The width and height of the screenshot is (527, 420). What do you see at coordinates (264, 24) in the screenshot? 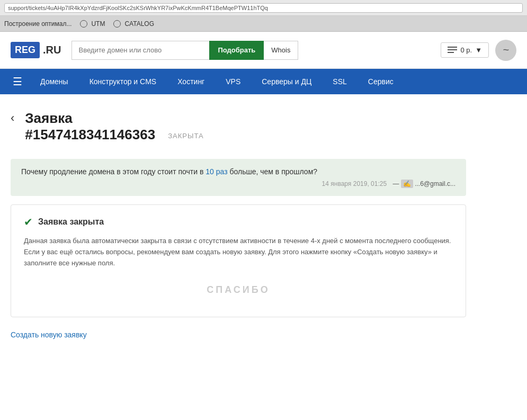
I see `tab-bar: Построение оптимал... UTM CATALOG` at bounding box center [264, 24].